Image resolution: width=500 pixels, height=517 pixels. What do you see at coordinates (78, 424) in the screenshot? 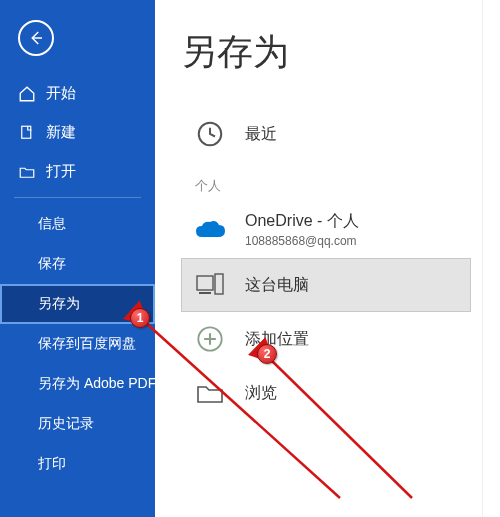
I see `nav-history: 历史记录` at bounding box center [78, 424].